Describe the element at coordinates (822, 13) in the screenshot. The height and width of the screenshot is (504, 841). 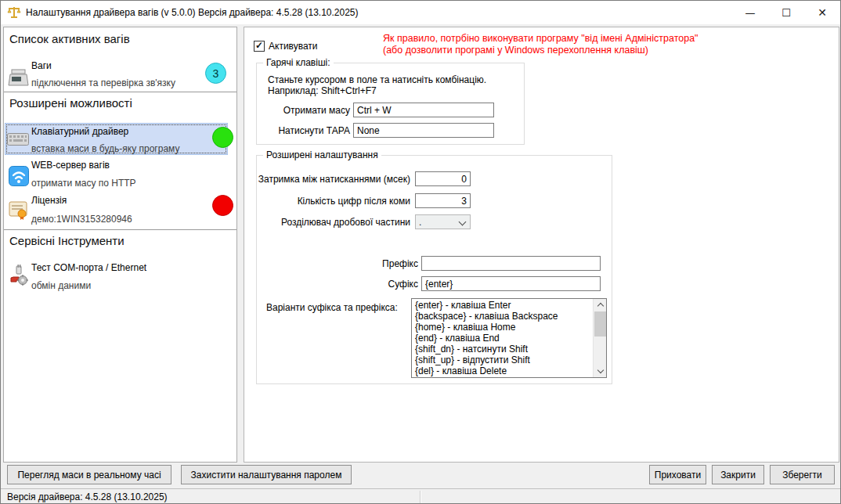
I see `close-button: ✕` at that location.